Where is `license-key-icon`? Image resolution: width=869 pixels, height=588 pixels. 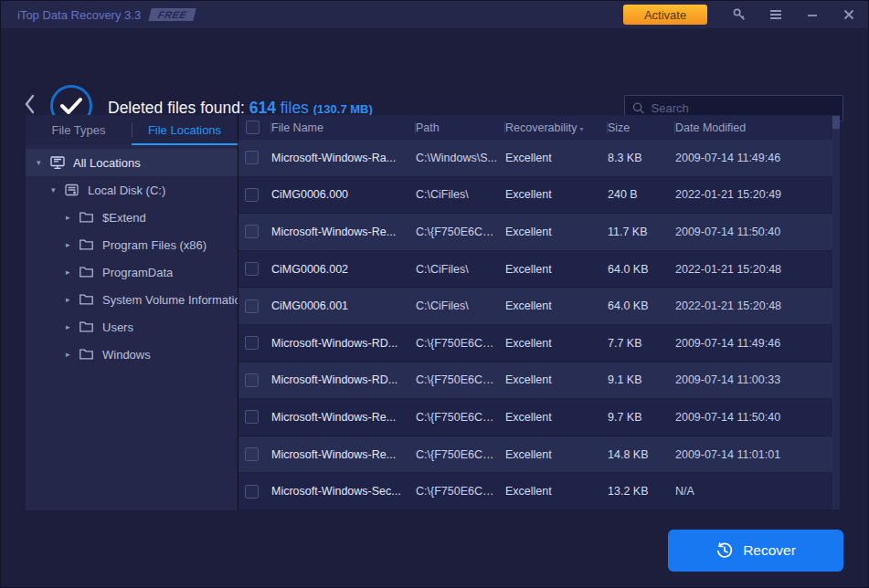
license-key-icon is located at coordinates (739, 15).